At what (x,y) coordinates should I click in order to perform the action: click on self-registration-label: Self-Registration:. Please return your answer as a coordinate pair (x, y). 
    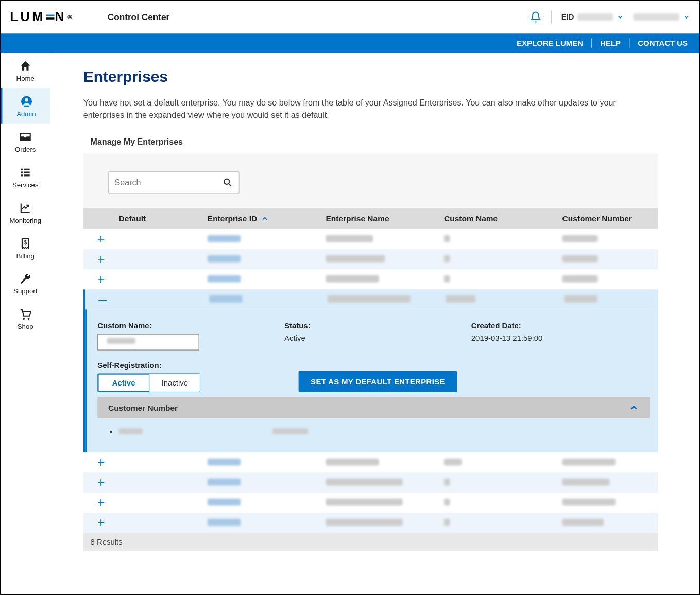
    Looking at the image, I should click on (149, 365).